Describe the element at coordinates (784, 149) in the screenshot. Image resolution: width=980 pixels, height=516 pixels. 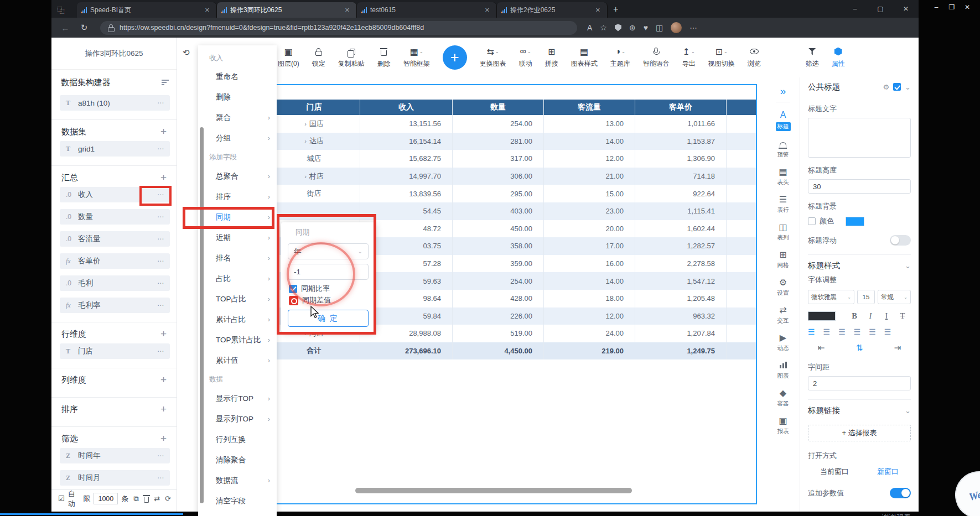
I see `strip-item-alert: 预警` at that location.